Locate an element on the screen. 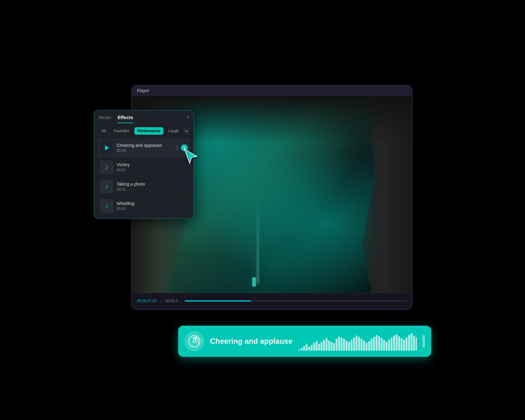  panel-header: Music Effects « is located at coordinates (144, 117).